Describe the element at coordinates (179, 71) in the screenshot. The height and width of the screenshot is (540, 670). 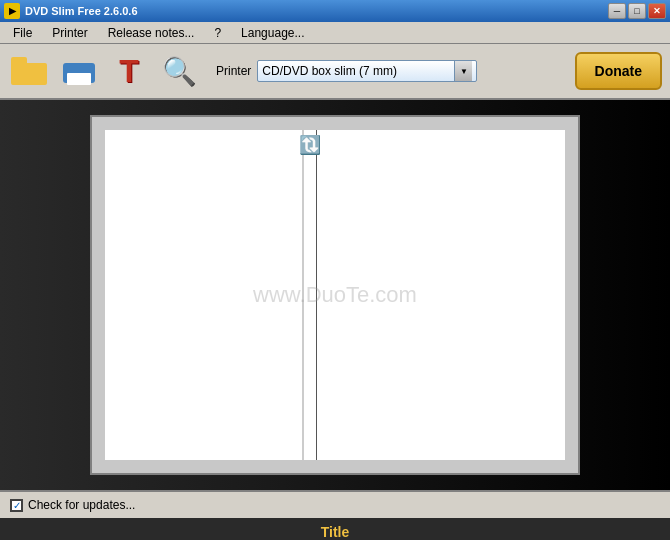
I see `search-button: 🔍` at that location.